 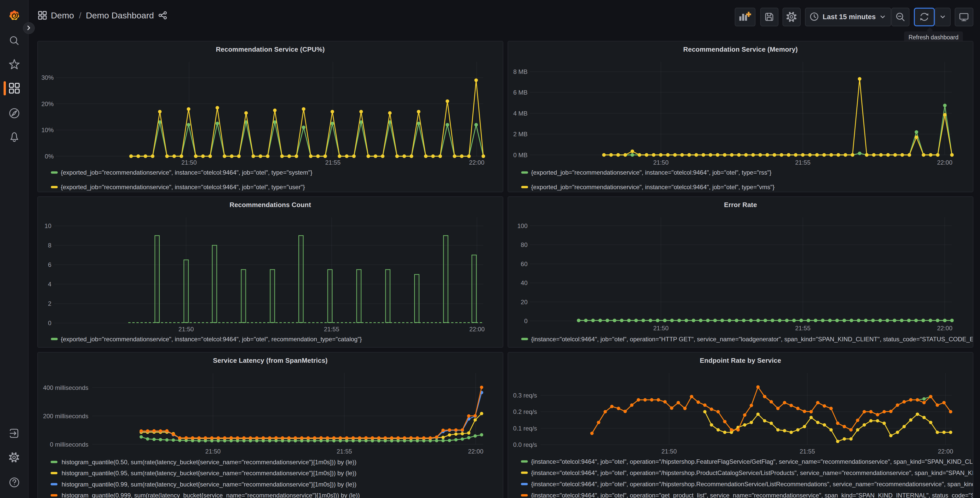 What do you see at coordinates (520, 93) in the screenshot?
I see `svg-text: 6 MB` at bounding box center [520, 93].